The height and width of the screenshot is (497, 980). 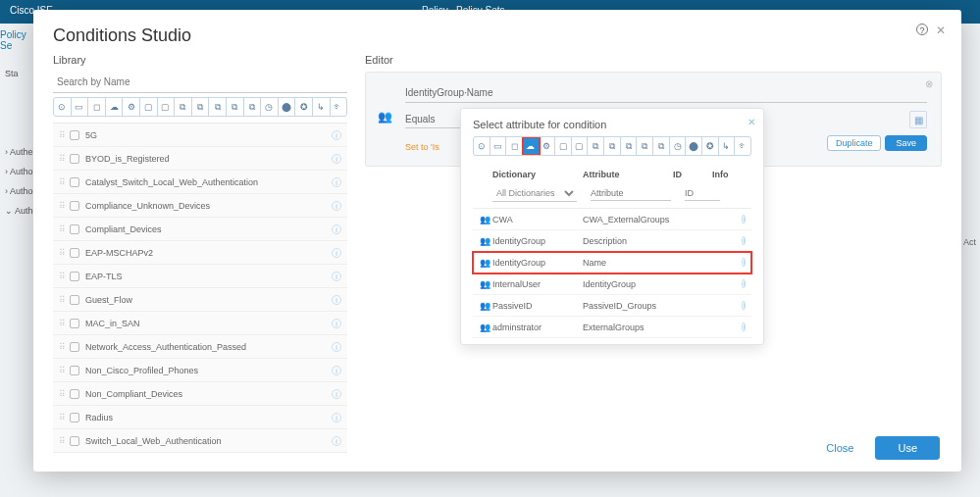 I want to click on set-to-isnot-link: Set to 'Is, so click(x=422, y=147).